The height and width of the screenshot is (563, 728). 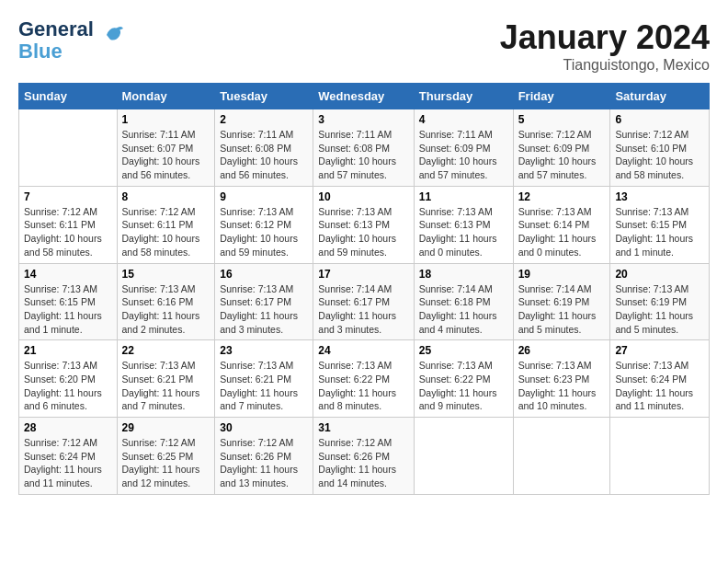 I want to click on calendar-week-row: 14Sunrise: 7:13 AM Sunset: 6:15 PM Dayli…, so click(x=364, y=302).